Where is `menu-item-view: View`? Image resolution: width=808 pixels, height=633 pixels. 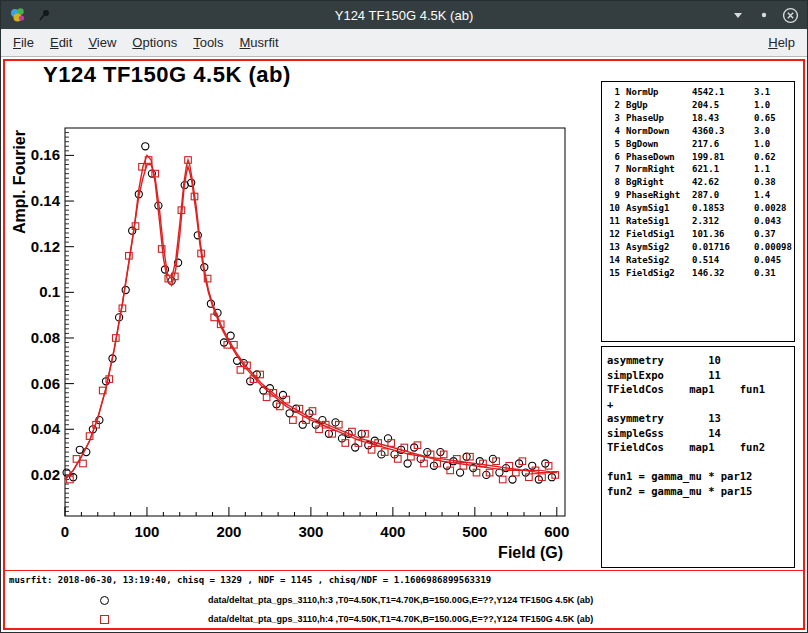 menu-item-view: View is located at coordinates (102, 42).